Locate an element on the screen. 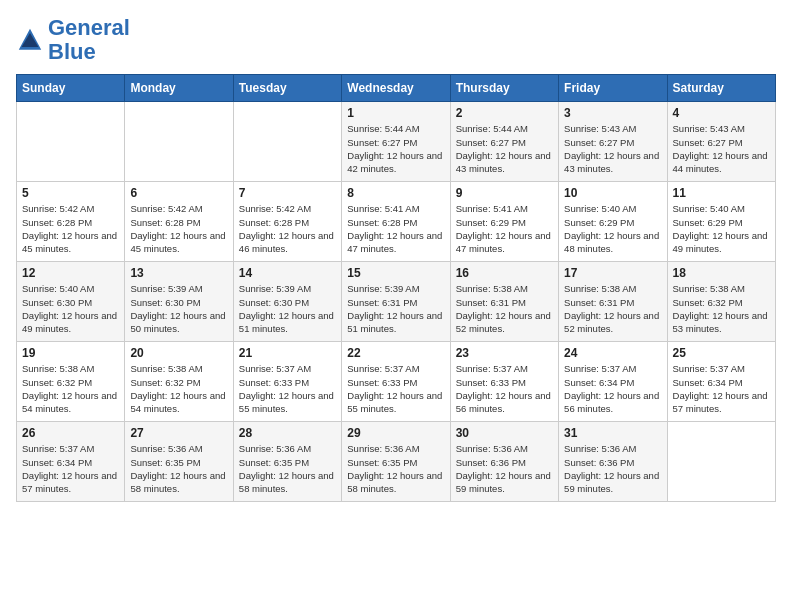 This screenshot has height=612, width=792. calendar-cell: 26 Sunrise: 5:37 AM Sunset: 6:34 PM Dayl… is located at coordinates (71, 462).